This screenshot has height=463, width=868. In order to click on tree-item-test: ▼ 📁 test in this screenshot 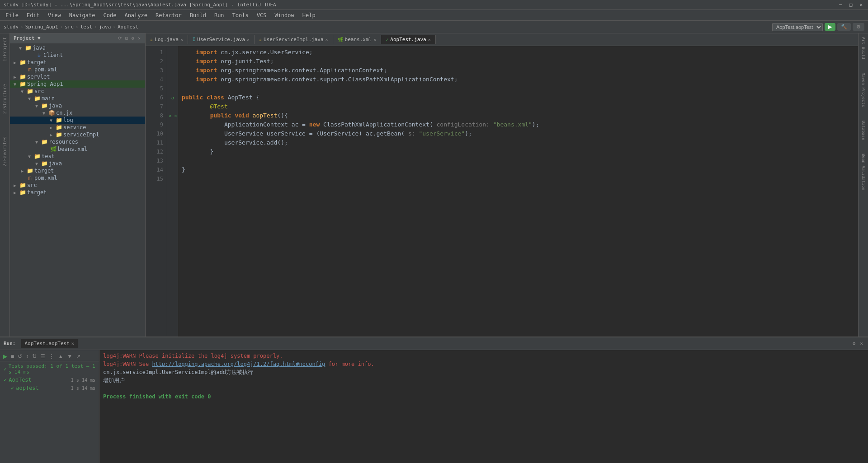, I will do `click(78, 156)`.